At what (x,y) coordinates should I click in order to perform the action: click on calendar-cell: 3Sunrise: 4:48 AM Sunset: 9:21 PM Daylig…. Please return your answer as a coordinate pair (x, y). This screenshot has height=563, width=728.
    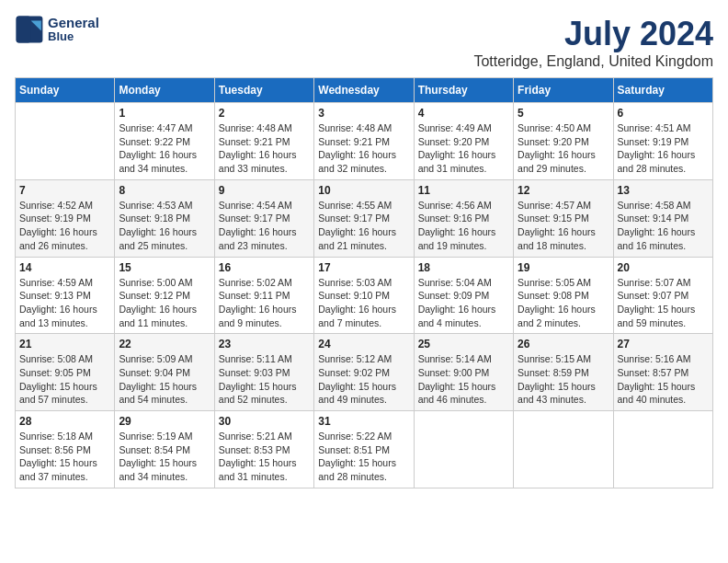
    Looking at the image, I should click on (364, 142).